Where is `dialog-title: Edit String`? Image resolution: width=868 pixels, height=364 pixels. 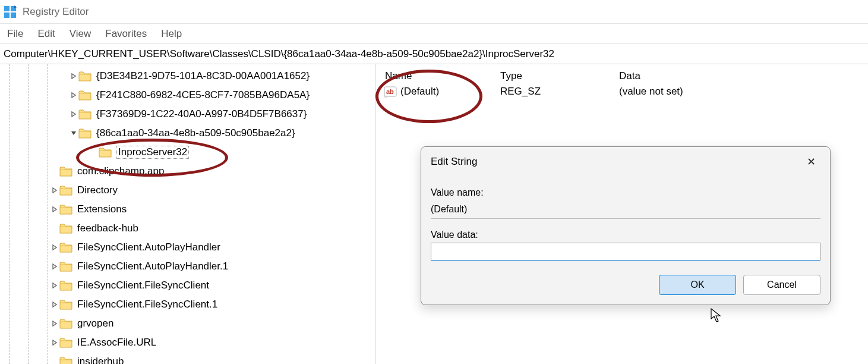
dialog-title: Edit String is located at coordinates (454, 162).